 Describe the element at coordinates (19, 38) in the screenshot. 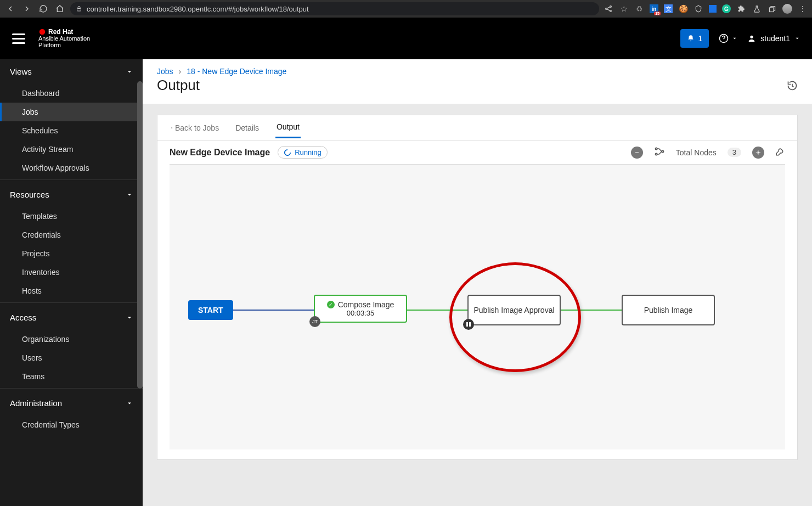

I see `sidebar-toggle-icon` at that location.